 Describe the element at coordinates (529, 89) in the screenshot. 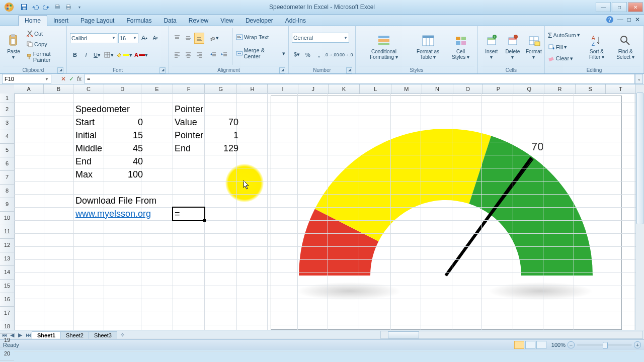

I see `col-header-Q: Q` at that location.